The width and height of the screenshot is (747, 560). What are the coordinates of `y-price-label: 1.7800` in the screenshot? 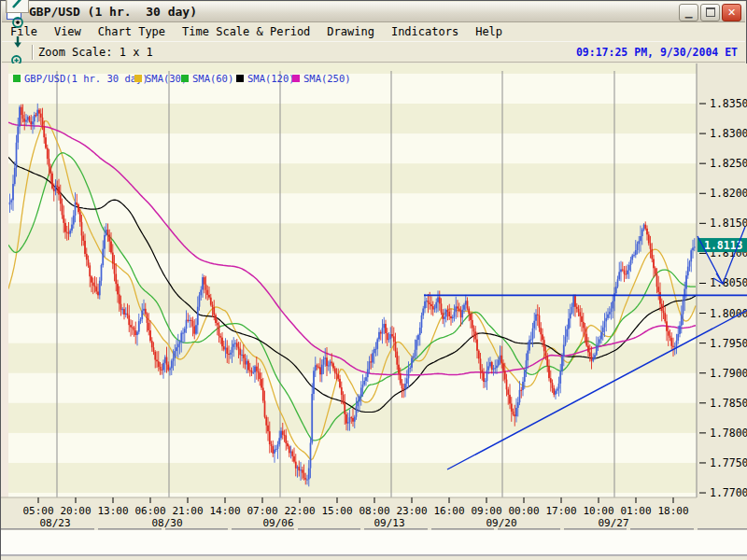 It's located at (728, 433).